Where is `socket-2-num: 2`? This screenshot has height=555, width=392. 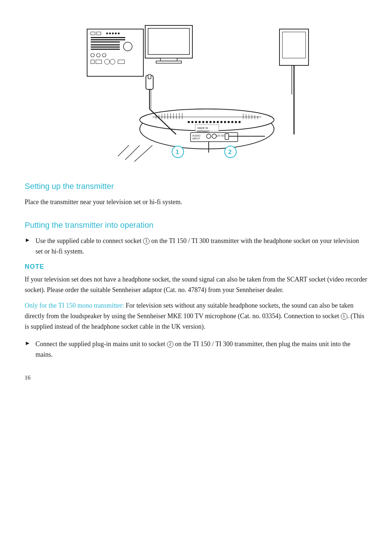 socket-2-num: 2 is located at coordinates (170, 344).